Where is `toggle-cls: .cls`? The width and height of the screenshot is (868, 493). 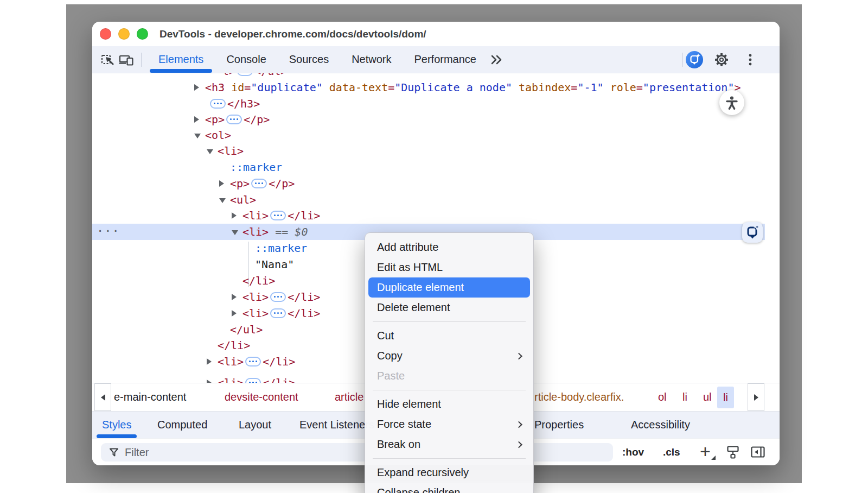
toggle-cls: .cls is located at coordinates (672, 452).